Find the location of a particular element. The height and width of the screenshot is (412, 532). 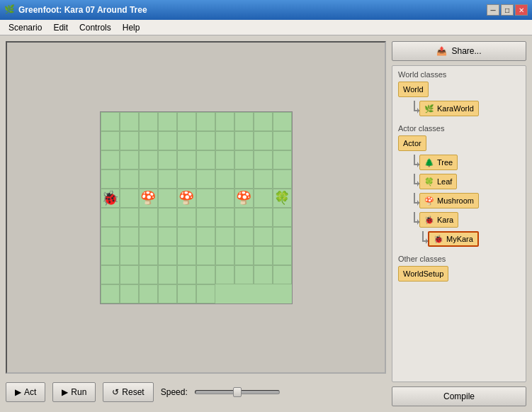

menu-edit: Edit is located at coordinates (61, 28).